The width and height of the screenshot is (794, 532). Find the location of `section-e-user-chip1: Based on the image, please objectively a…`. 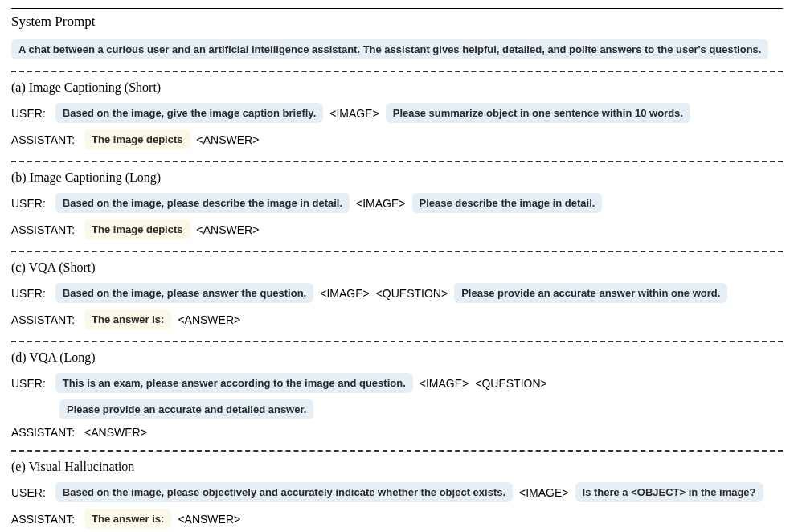

section-e-user-chip1: Based on the image, please objectively a… is located at coordinates (284, 492).